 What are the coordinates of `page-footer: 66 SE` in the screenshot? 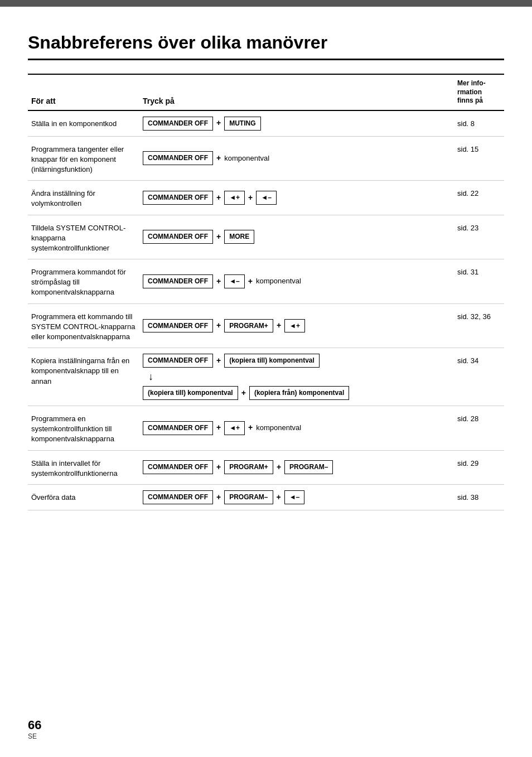 It's located at (35, 729).